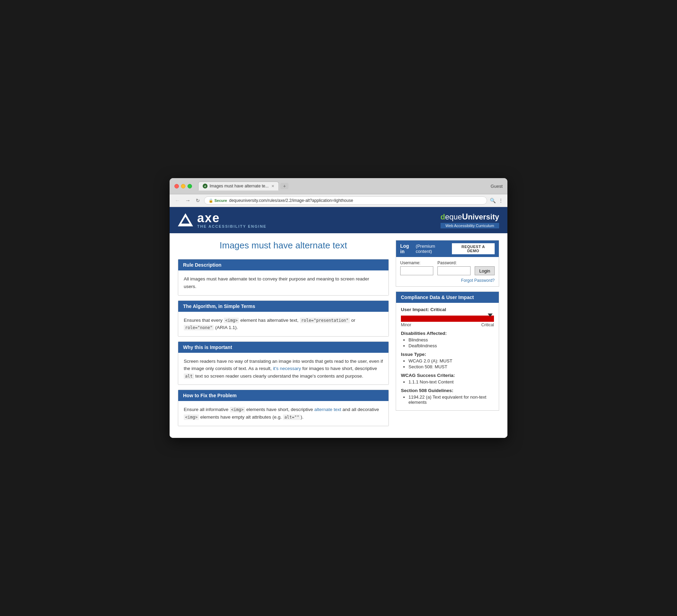 The height and width of the screenshot is (616, 677). I want to click on algorithm-section: The Algorithm, in Simple Terms Ensures t…, so click(283, 318).